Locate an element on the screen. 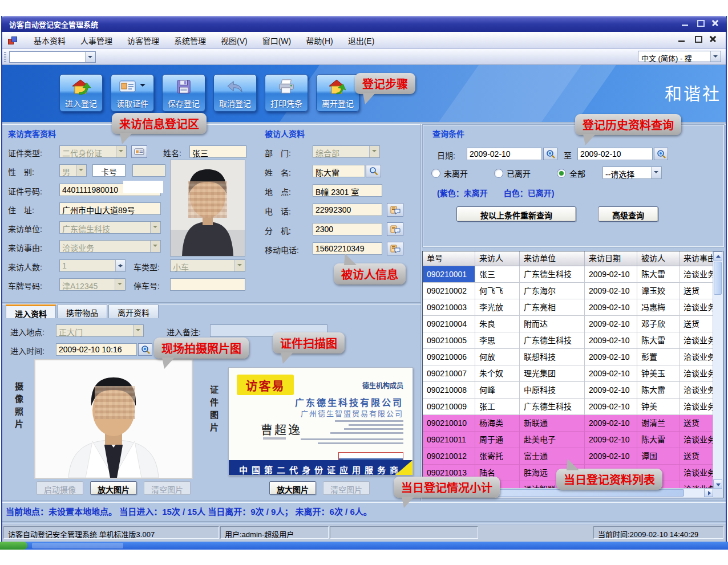  grid-row: 090210009张工广东德生科技2009-02-10钟美洽谈业务 is located at coordinates (568, 407).